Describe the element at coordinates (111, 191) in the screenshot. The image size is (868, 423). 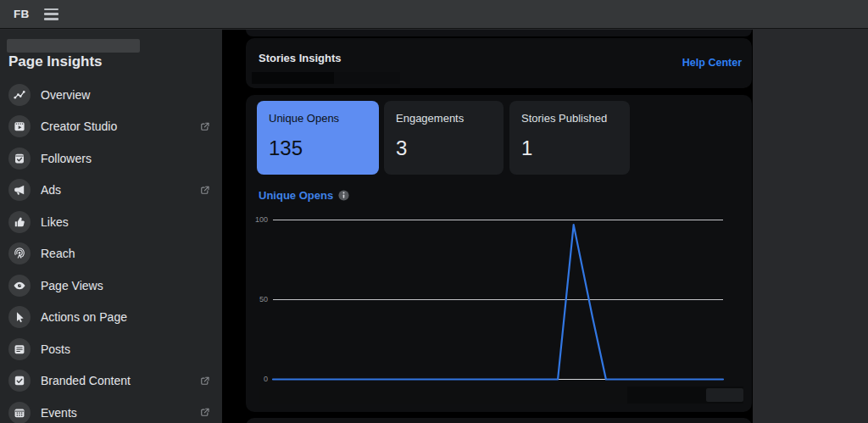
I see `sidebar-item-ads: Ads` at that location.